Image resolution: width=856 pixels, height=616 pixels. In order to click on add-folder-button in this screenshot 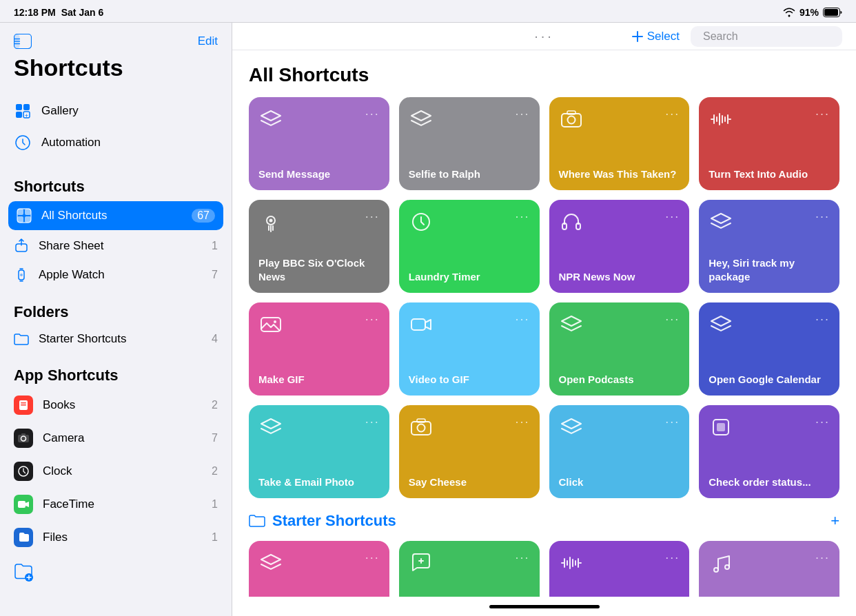, I will do `click(116, 572)`.